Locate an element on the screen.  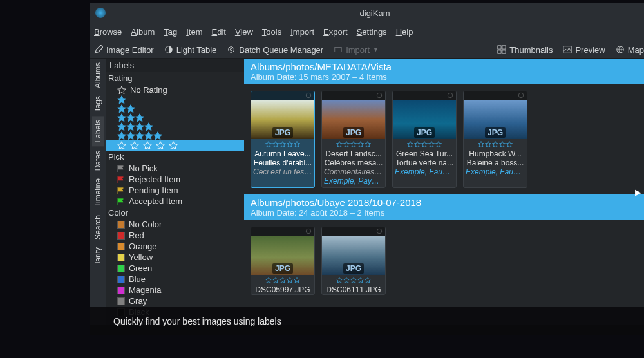
thumbnail-card: JPGDesert Landsc...Célèbres mesa...Comme… is located at coordinates (354, 139).